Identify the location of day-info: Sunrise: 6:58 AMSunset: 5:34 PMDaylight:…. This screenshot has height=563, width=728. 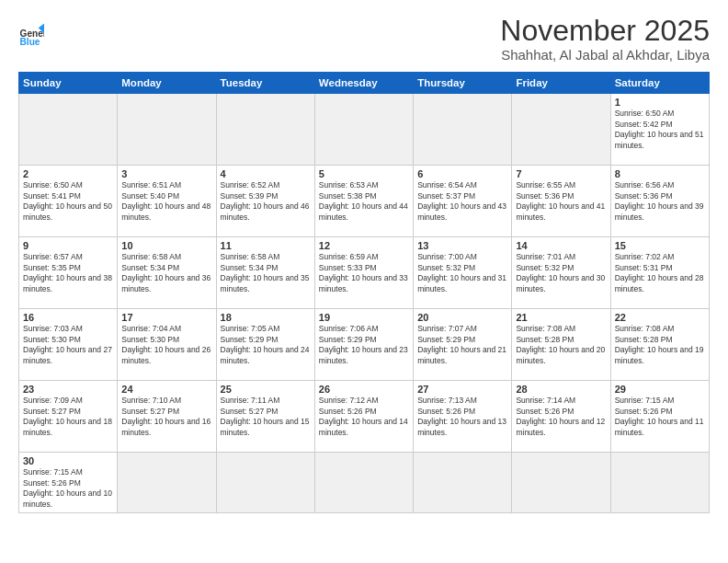
(266, 273).